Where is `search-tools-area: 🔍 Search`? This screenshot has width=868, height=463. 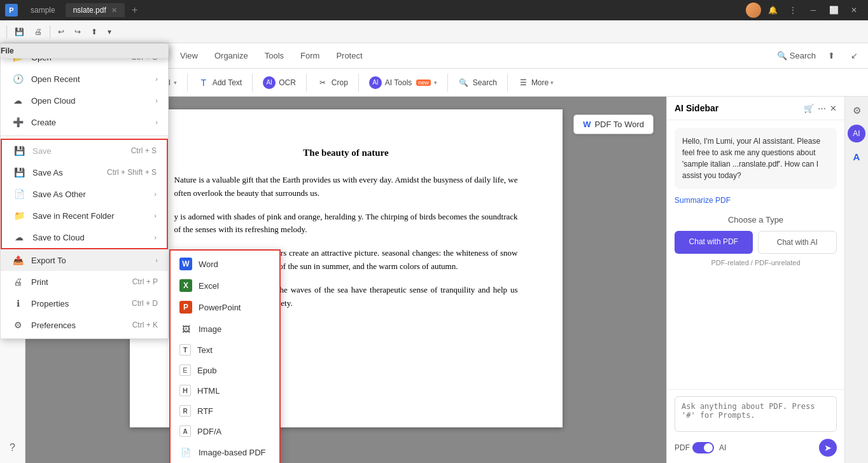
search-tools-area: 🔍 Search is located at coordinates (797, 56).